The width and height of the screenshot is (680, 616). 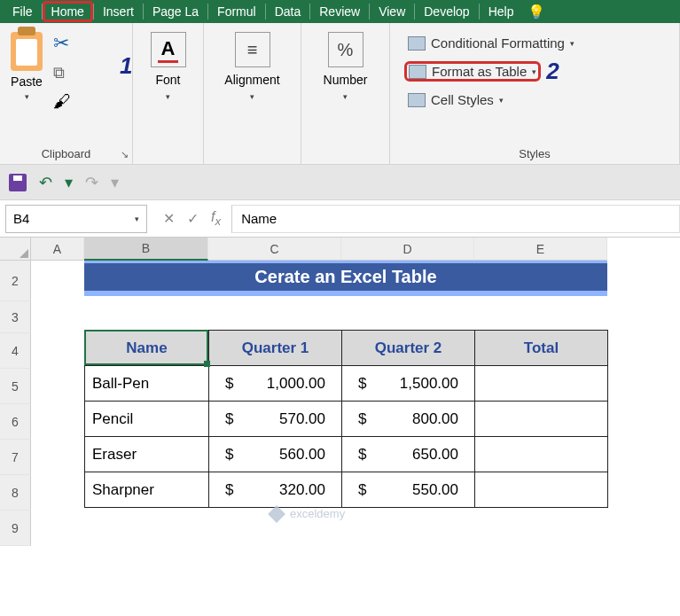 What do you see at coordinates (409, 455) in the screenshot?
I see `cell-q2: $650.00` at bounding box center [409, 455].